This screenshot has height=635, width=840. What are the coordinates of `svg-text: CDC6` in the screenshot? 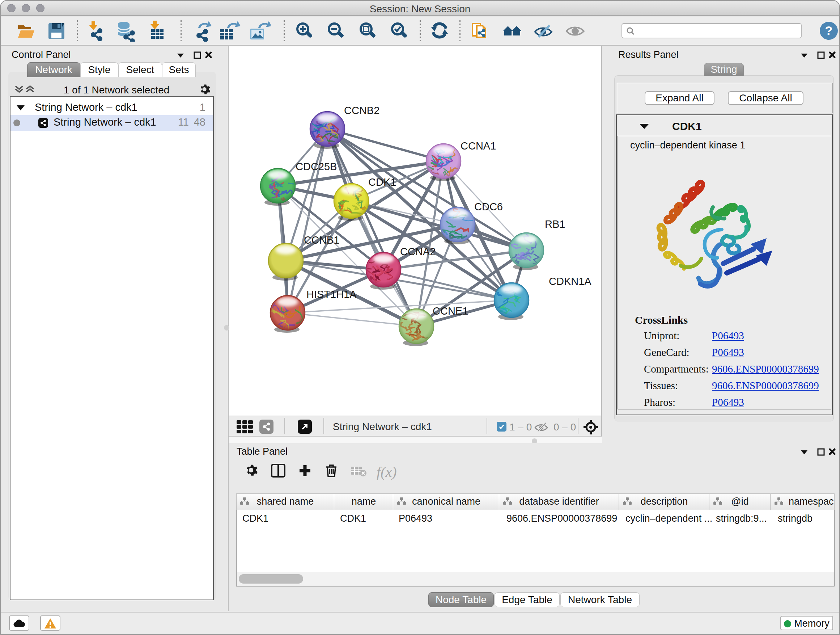 It's located at (488, 207).